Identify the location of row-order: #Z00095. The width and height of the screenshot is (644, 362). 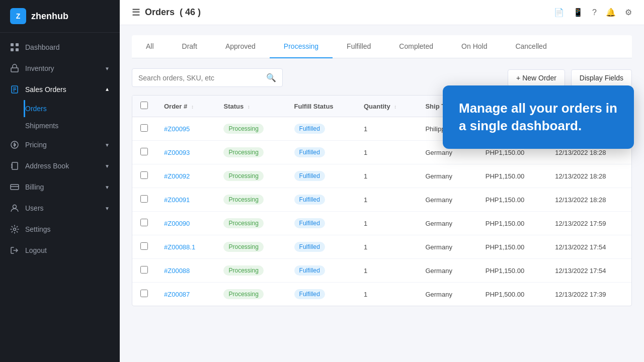
(186, 129).